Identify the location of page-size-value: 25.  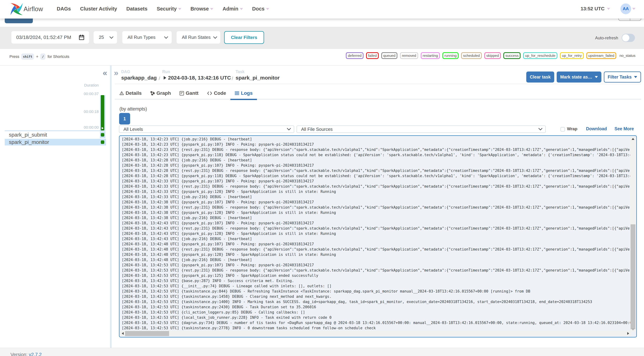
(102, 37).